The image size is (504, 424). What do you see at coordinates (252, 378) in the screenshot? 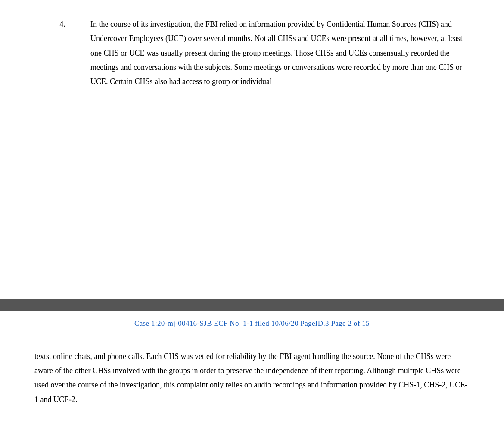
I see `bottom-paragraph-text: texts, online chats, and phone calls. Ea…` at bounding box center [252, 378].